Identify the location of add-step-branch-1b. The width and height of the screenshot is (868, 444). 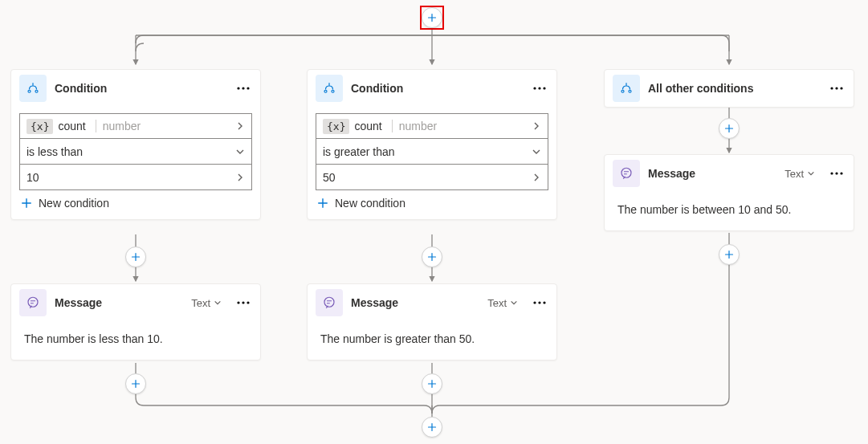
(136, 384).